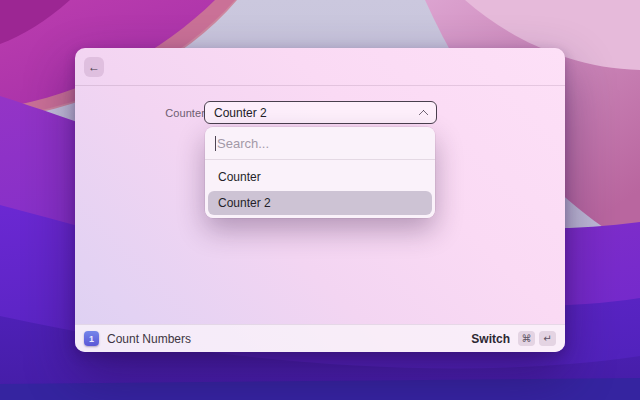  Describe the element at coordinates (92, 338) in the screenshot. I see `count-numbers-app-icon: 1` at that location.